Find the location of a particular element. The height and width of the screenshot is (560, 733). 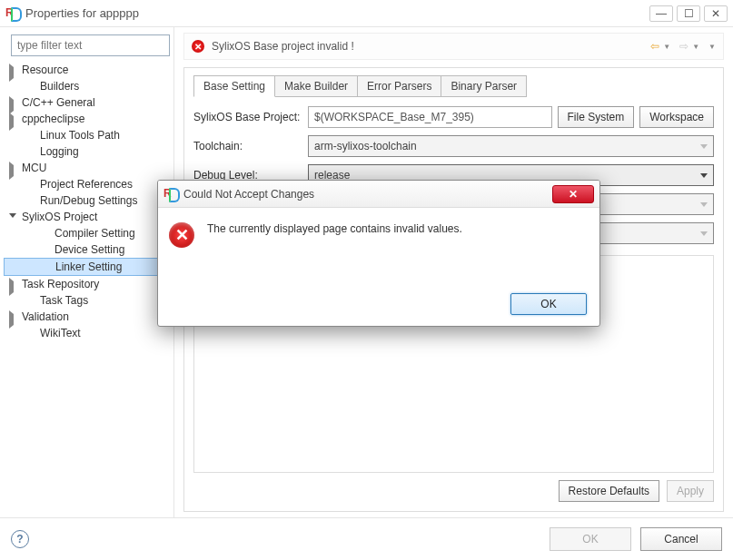

tab: Binary Parser is located at coordinates (483, 86).